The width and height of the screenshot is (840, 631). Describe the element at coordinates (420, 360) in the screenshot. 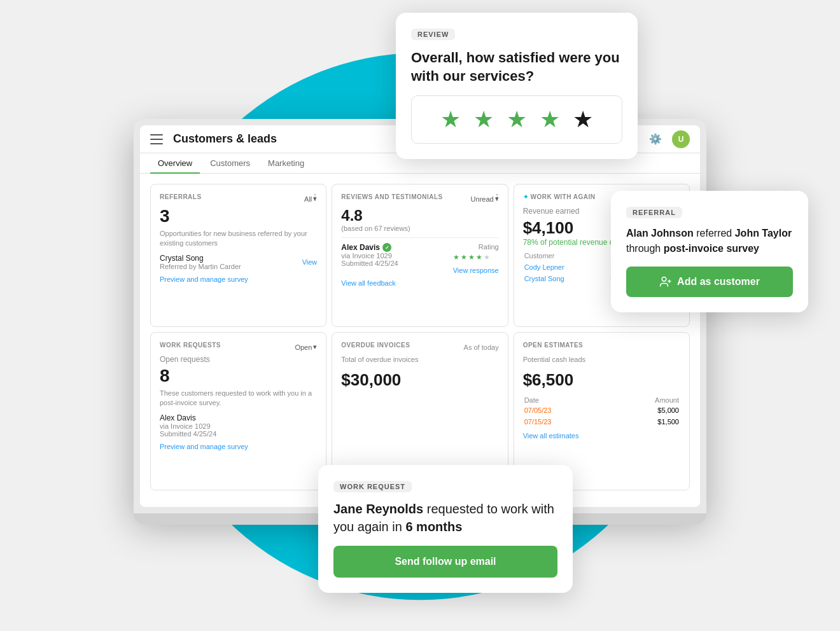

I see `overdue-total-label: Total of overdue invoices` at that location.